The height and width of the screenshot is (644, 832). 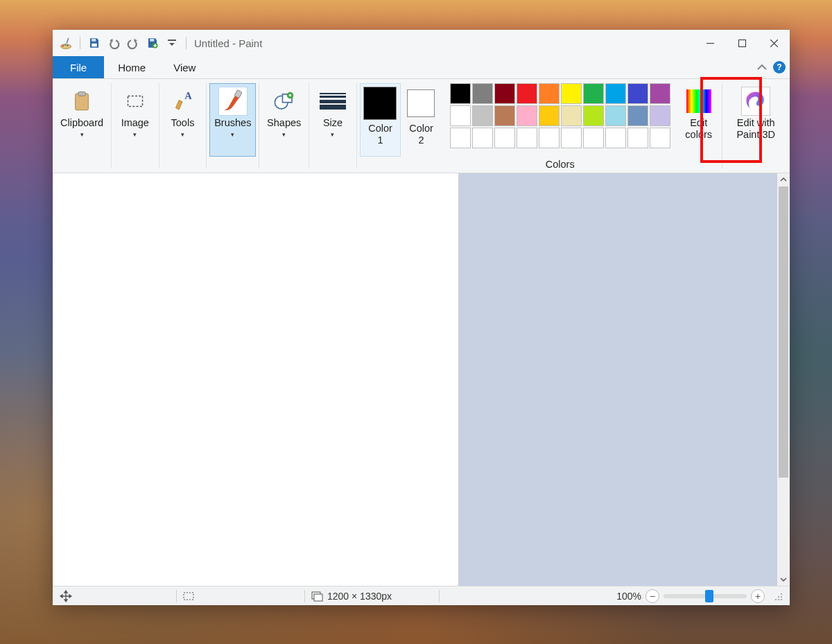 I want to click on selection-icon, so click(x=189, y=596).